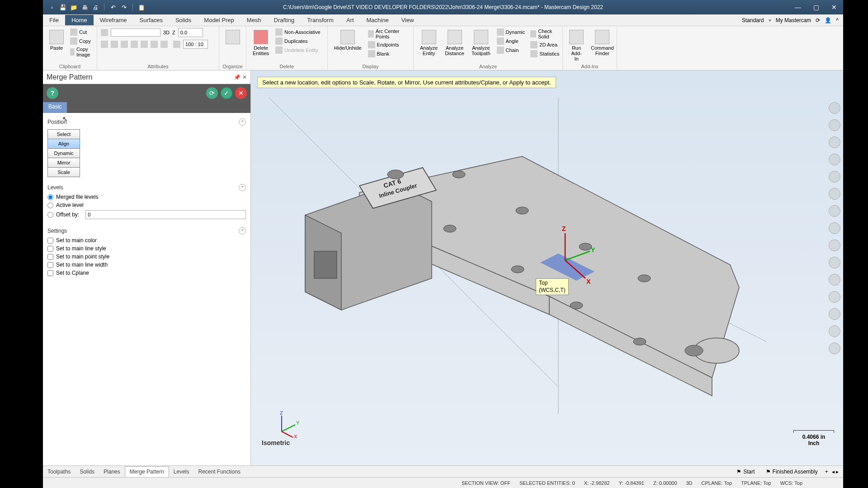 The image size is (868, 488). Describe the element at coordinates (792, 472) in the screenshot. I see `finished-assembly-button: ⚑Finished Assembly` at that location.